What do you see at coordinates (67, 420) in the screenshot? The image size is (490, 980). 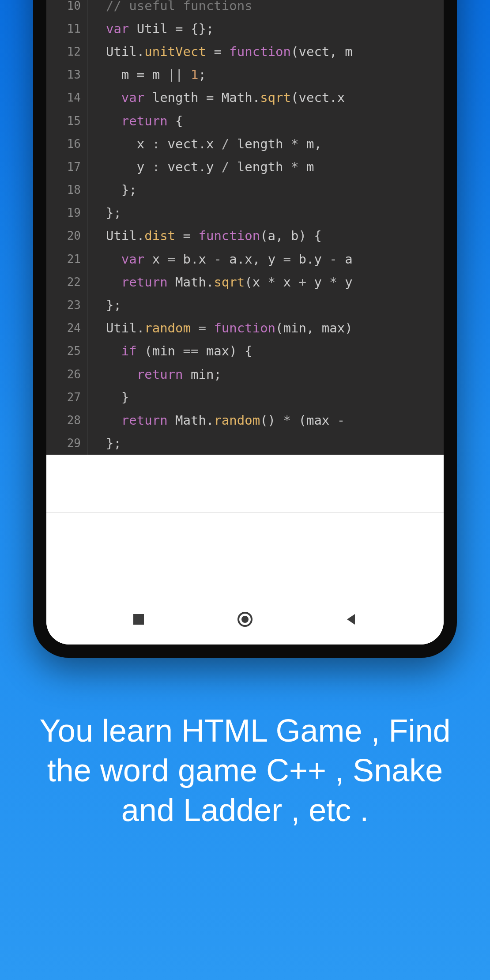 I see `line-number: 28` at bounding box center [67, 420].